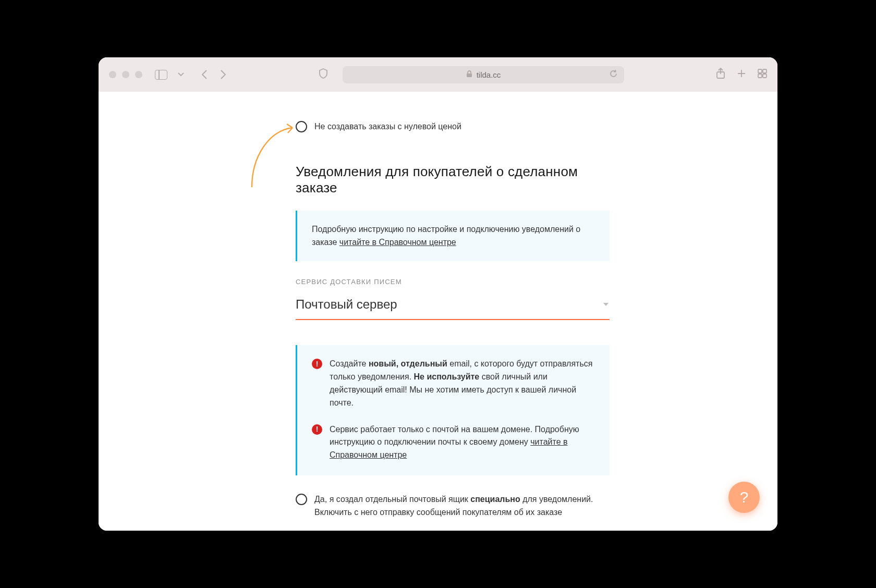 The image size is (876, 588). Describe the element at coordinates (745, 497) in the screenshot. I see `question-mark-icon: ?` at that location.